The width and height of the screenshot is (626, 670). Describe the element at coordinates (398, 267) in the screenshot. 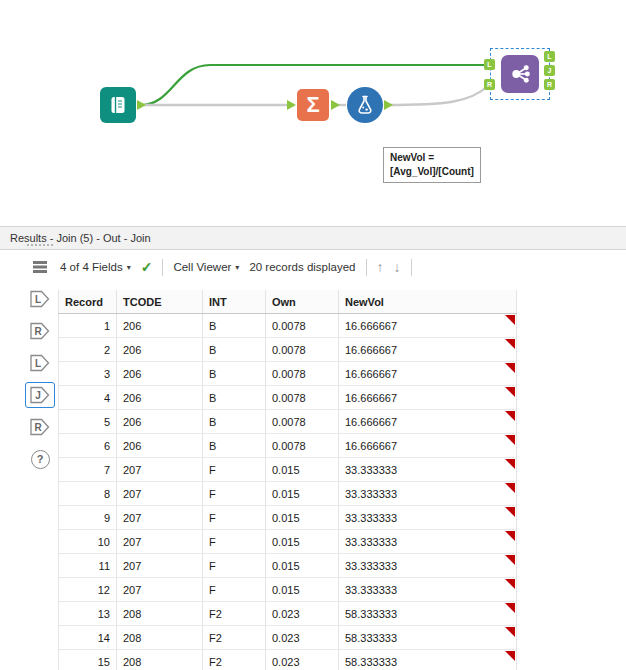

I see `arrow-down-icon: ↓` at that location.